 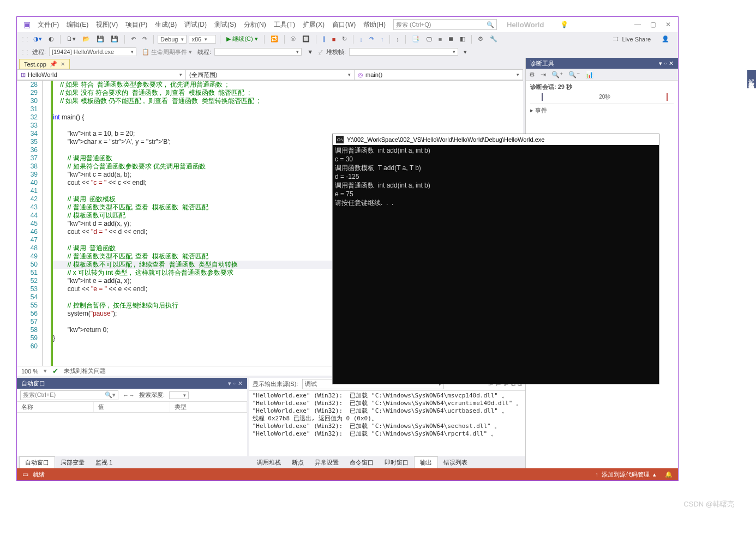 I want to click on autos-search: 搜索(Ctrl+E)🔍▾, so click(x=69, y=395).